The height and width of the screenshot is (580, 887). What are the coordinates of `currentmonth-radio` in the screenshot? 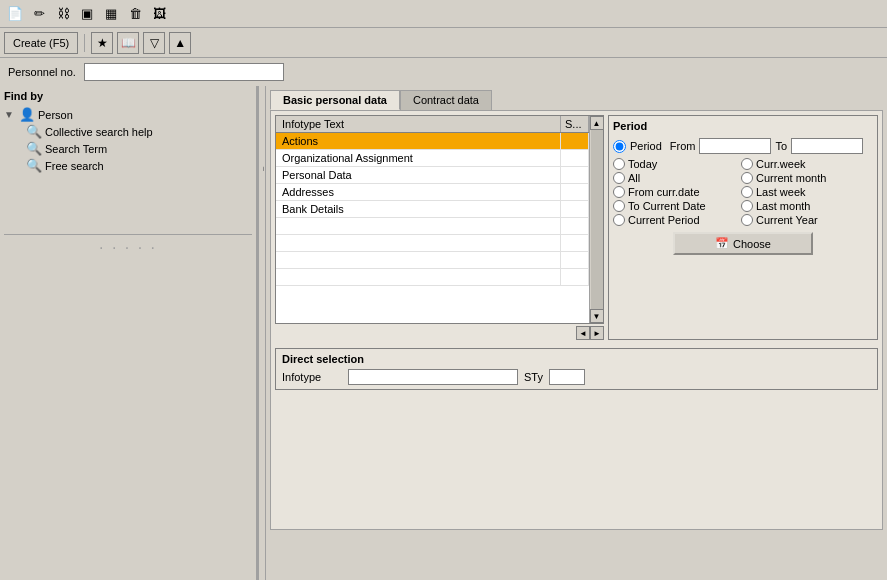 It's located at (747, 178).